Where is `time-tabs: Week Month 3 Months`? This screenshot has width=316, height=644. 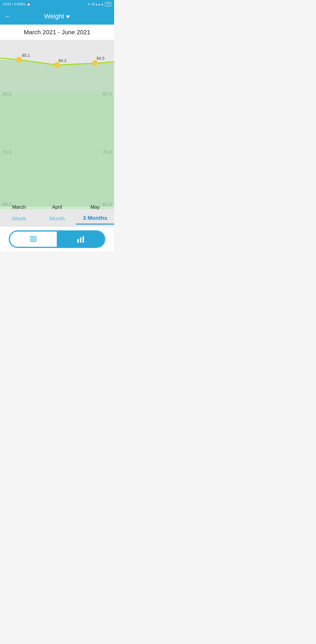 time-tabs: Week Month 3 Months is located at coordinates (57, 218).